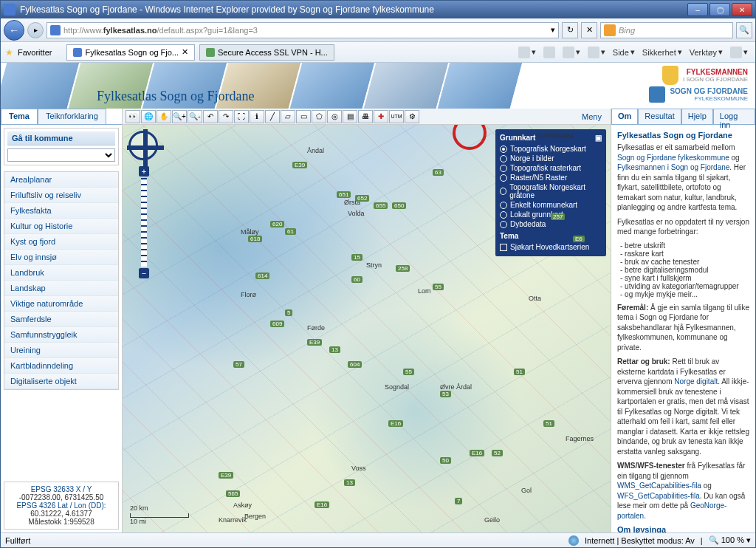  What do you see at coordinates (61, 381) in the screenshot?
I see `theme-item: Digitaliserte objekt` at bounding box center [61, 381].